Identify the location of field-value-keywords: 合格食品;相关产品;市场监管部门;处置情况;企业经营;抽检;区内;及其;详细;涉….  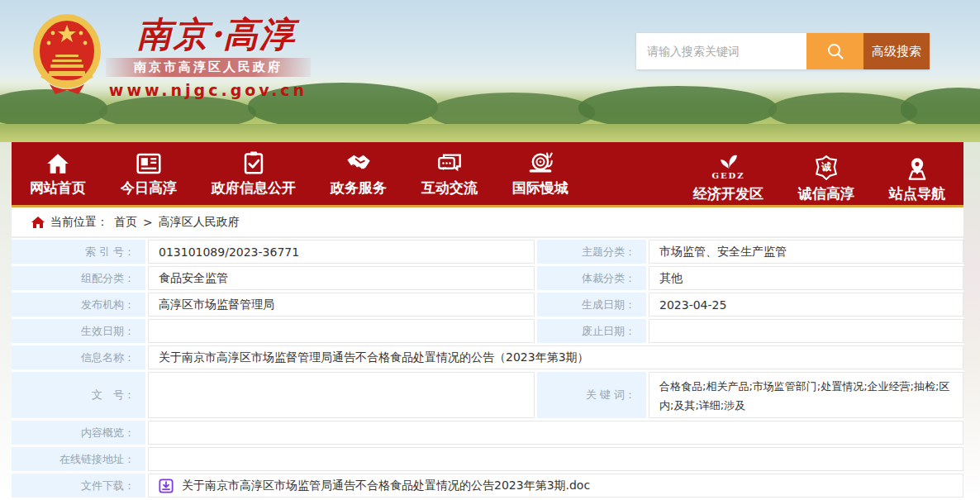
(806, 395).